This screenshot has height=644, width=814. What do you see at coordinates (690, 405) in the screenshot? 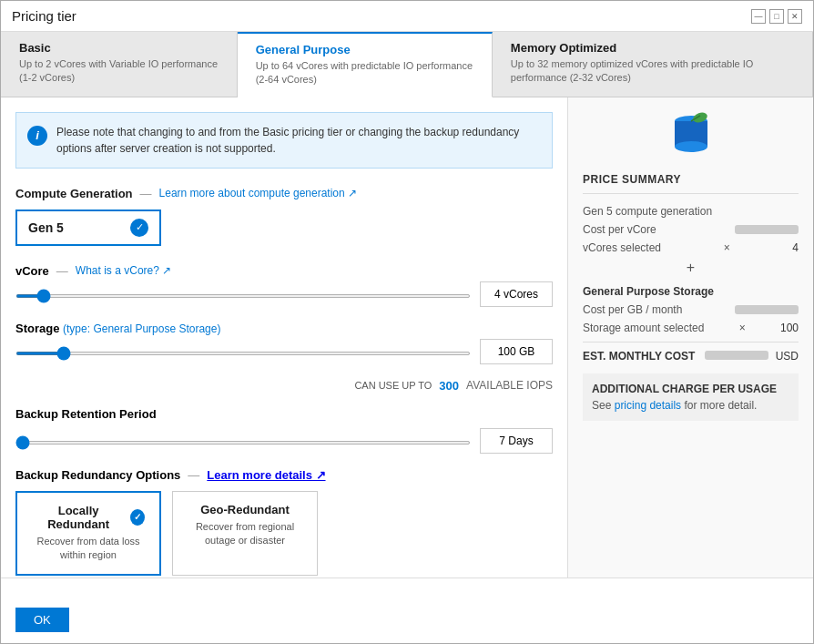
I see `additional-charge-text: See pricing details for more detail.` at bounding box center [690, 405].